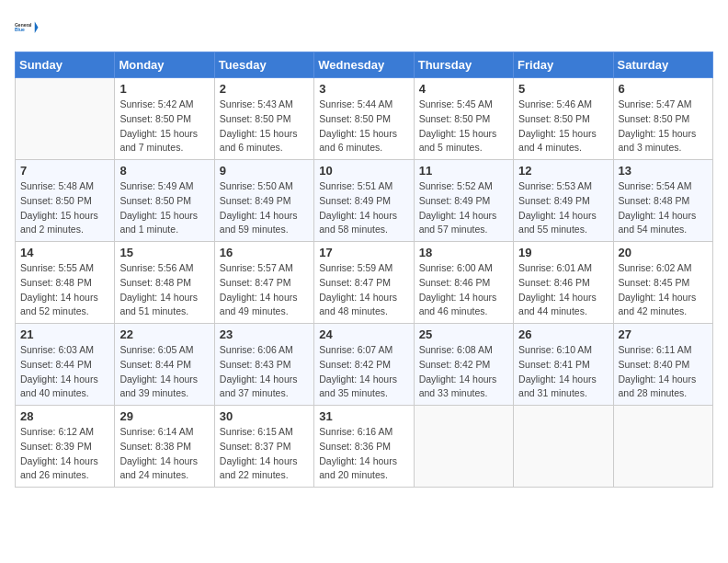  I want to click on day-number: 29, so click(164, 416).